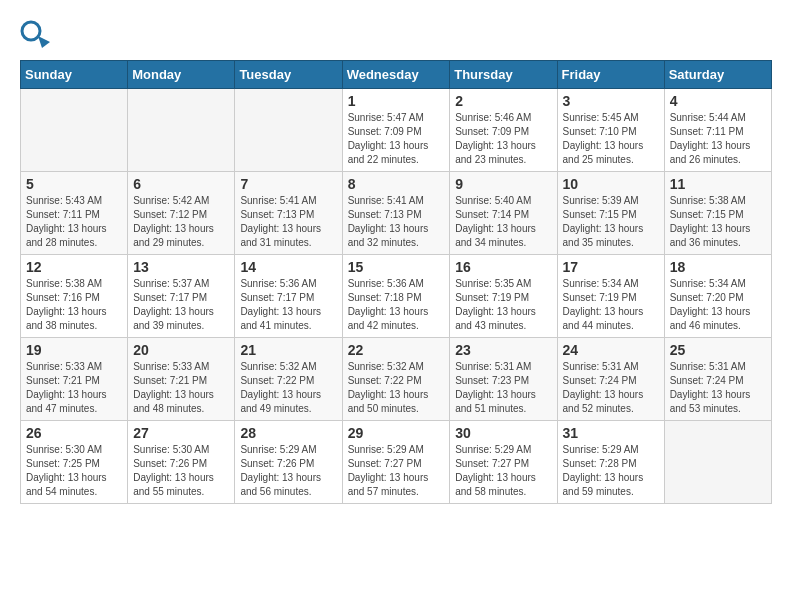  I want to click on day-number: 6, so click(181, 184).